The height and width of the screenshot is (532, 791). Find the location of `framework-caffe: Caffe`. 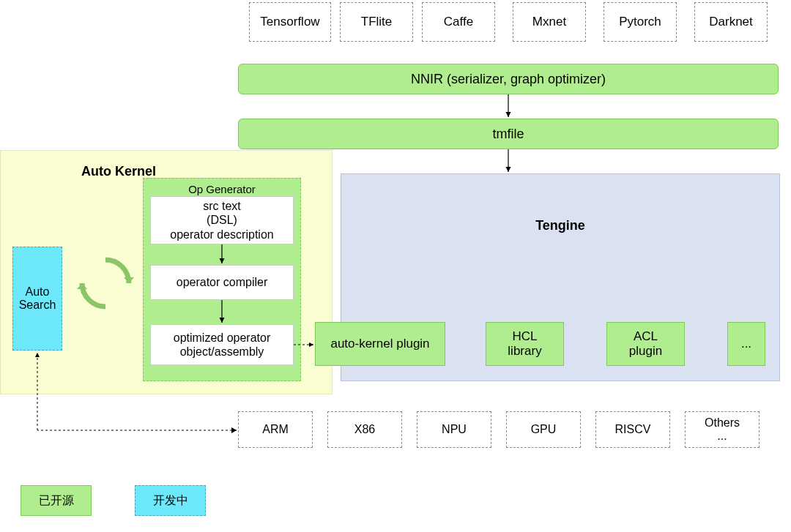

framework-caffe: Caffe is located at coordinates (458, 22).